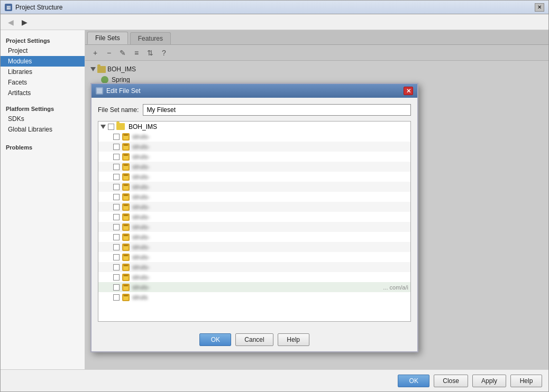  What do you see at coordinates (42, 51) in the screenshot?
I see `sidebar-item-project: Project` at bounding box center [42, 51].